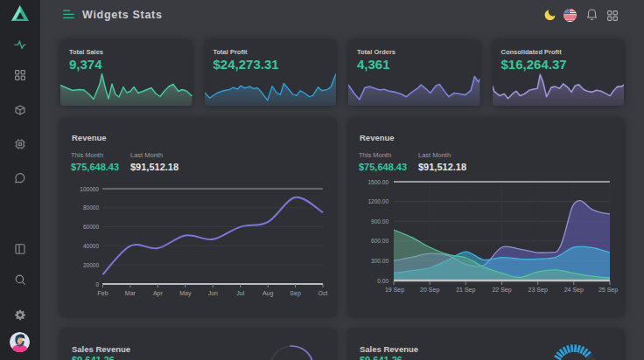 The height and width of the screenshot is (360, 644). I want to click on svg-text: 23 Sep, so click(538, 290).